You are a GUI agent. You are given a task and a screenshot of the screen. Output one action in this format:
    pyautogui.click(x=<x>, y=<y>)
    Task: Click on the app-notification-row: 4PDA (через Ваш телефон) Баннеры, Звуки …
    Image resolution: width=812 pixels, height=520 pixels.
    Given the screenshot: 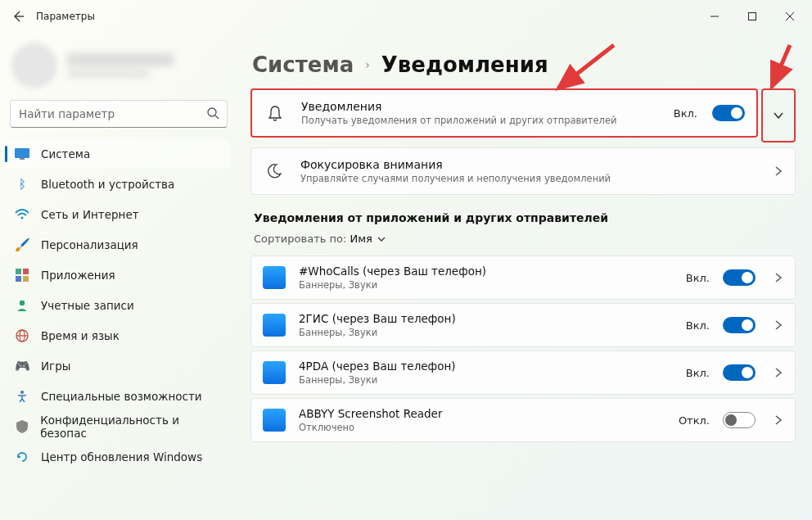 What is the action you would take?
    pyautogui.click(x=523, y=373)
    